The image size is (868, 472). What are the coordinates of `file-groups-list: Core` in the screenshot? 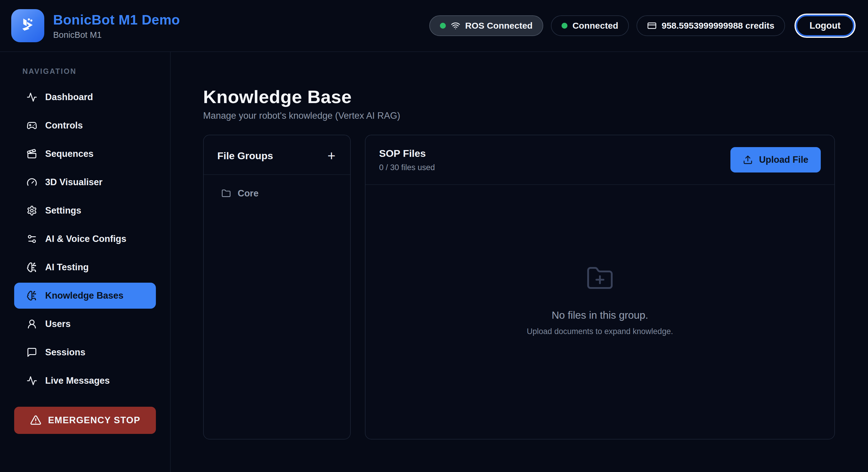 It's located at (277, 194).